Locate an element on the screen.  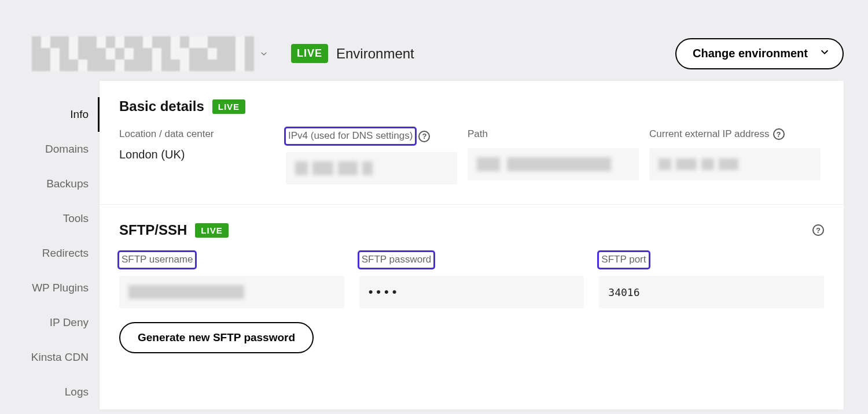
sidebar-item-tools: Tools is located at coordinates (53, 219).